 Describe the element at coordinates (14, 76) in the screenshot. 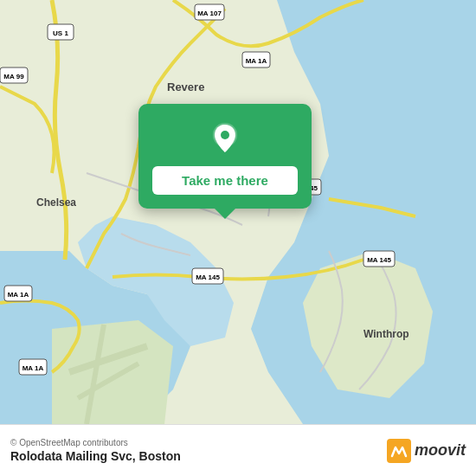

I see `svg-text: MA 99` at that location.